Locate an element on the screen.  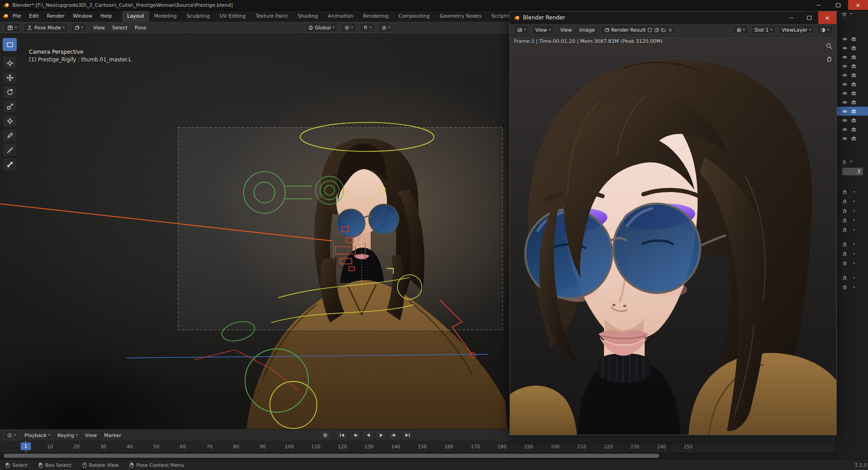
menu-edit: Edit is located at coordinates (33, 16).